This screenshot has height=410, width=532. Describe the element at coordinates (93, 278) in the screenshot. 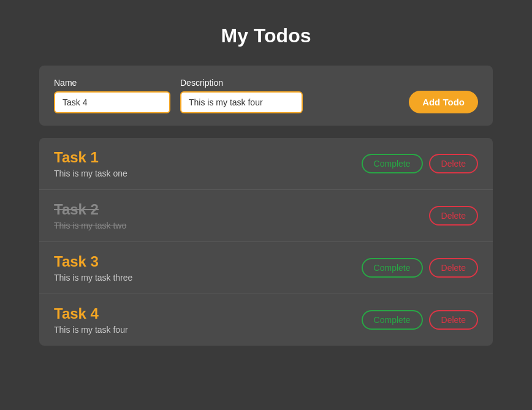

I see `todo-description: This is my task three` at that location.